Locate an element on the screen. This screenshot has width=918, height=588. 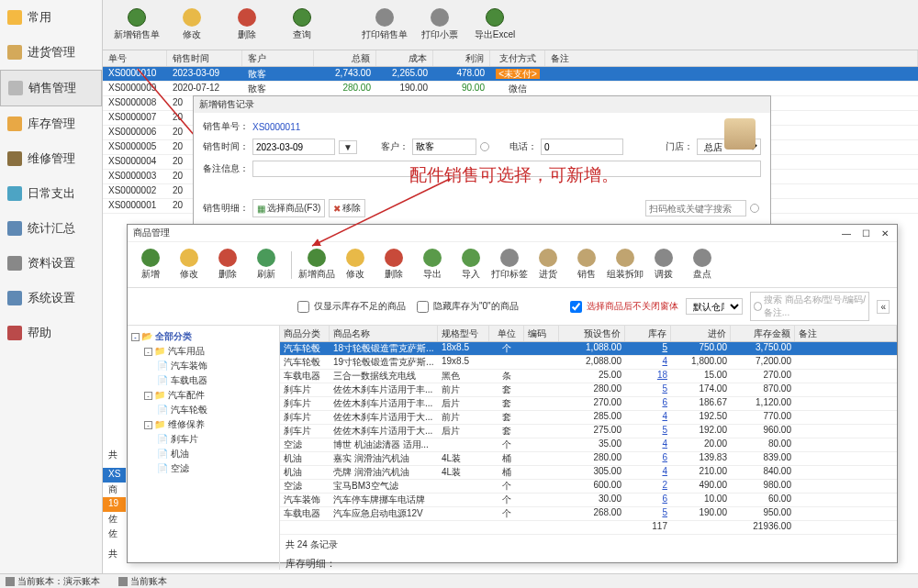
sidebar-item-stats: 统计汇总 is located at coordinates (51, 228).